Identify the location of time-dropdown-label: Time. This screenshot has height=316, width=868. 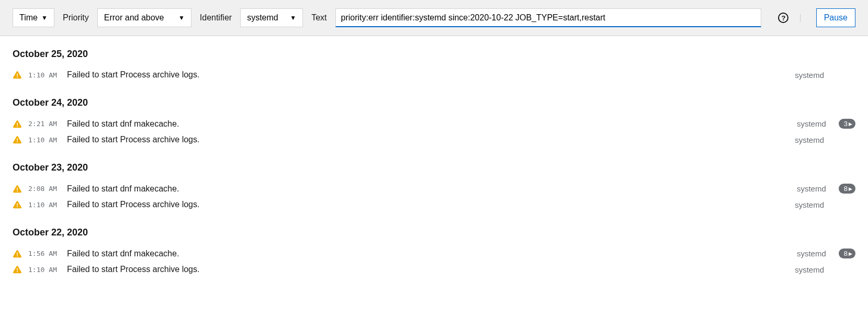
(28, 18).